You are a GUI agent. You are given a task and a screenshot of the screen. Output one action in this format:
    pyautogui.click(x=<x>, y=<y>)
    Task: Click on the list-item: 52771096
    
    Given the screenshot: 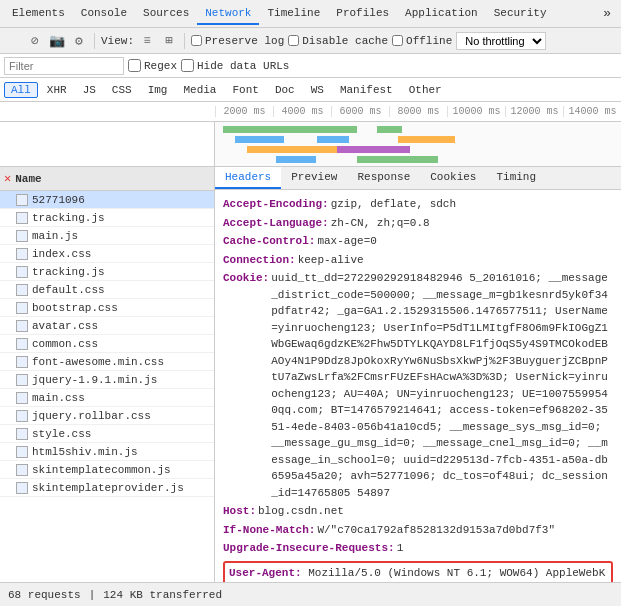 What is the action you would take?
    pyautogui.click(x=107, y=200)
    